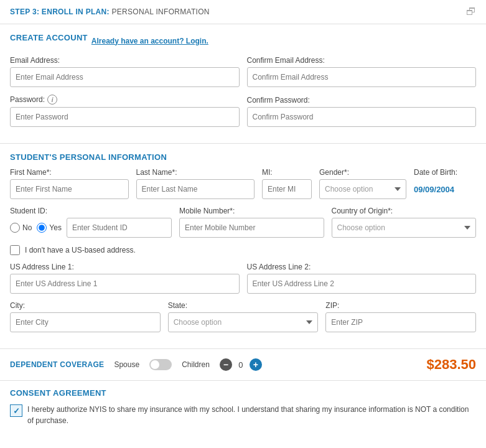 The height and width of the screenshot is (448, 486). I want to click on confirm-password-label: Confirm Password:, so click(362, 100).